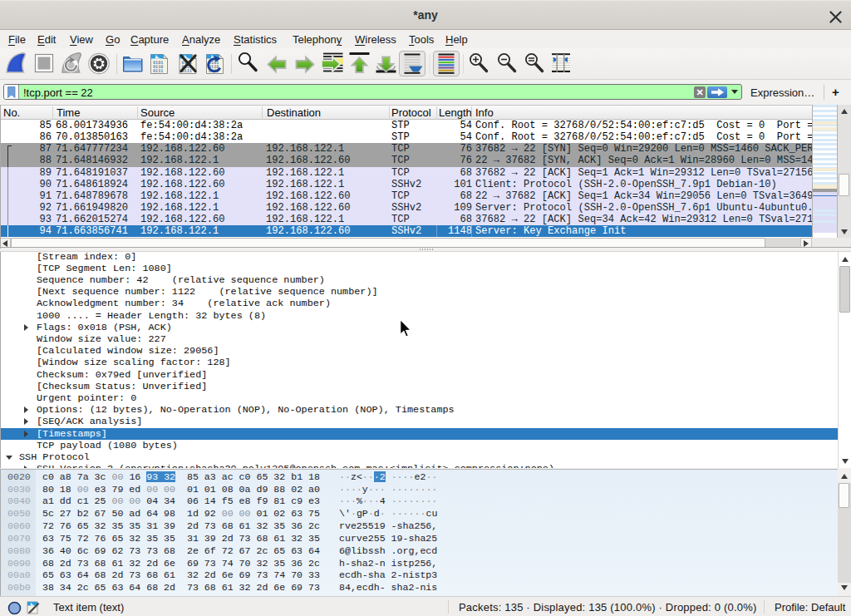 The width and height of the screenshot is (851, 616). What do you see at coordinates (158, 71) in the screenshot?
I see `svg-text: 0111` at bounding box center [158, 71].